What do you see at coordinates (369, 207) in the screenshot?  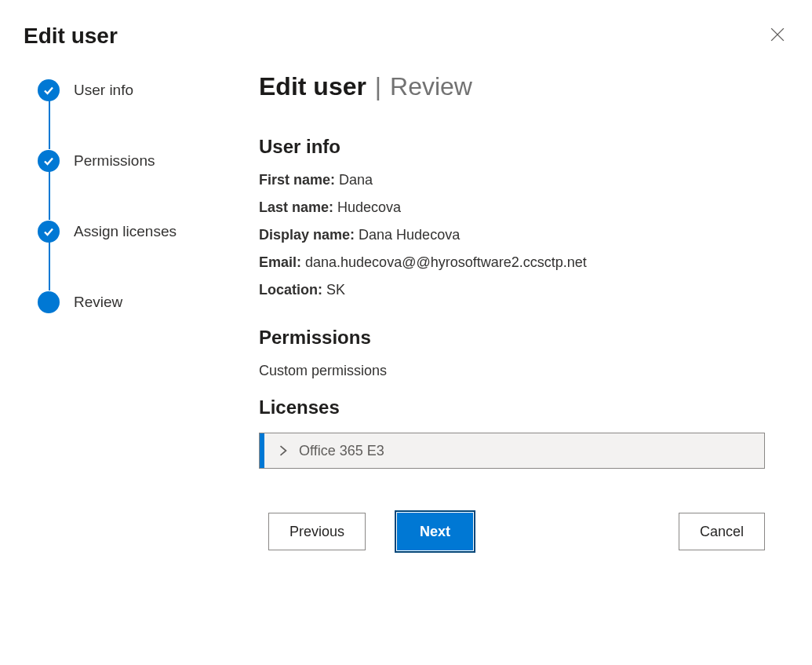 I see `last-name-value: Hudecova` at bounding box center [369, 207].